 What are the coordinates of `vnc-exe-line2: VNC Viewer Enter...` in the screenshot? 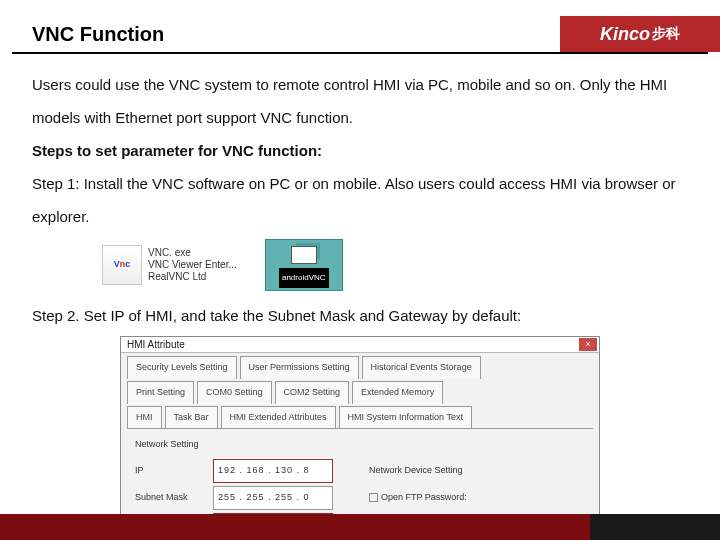 It's located at (192, 265).